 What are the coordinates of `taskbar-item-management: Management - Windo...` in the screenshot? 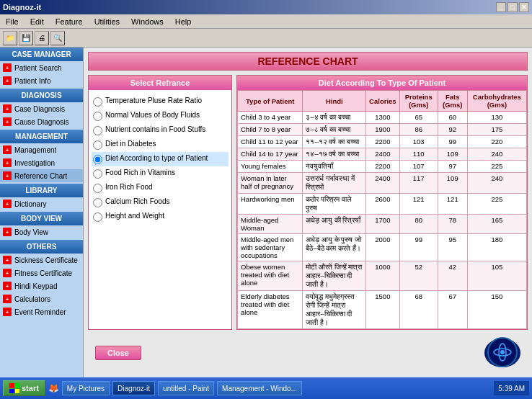 It's located at (260, 388).